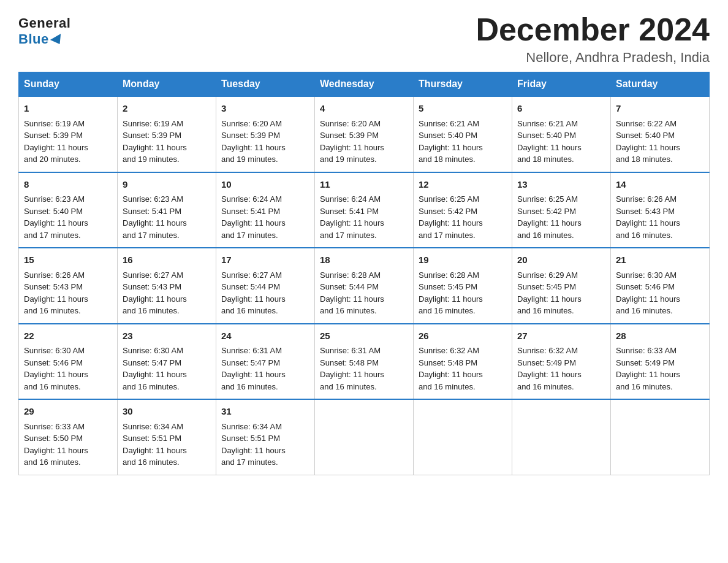 Image resolution: width=728 pixels, height=563 pixels. What do you see at coordinates (364, 39) in the screenshot?
I see `page-header: General Blue December 2024 Nellore, Andh…` at bounding box center [364, 39].